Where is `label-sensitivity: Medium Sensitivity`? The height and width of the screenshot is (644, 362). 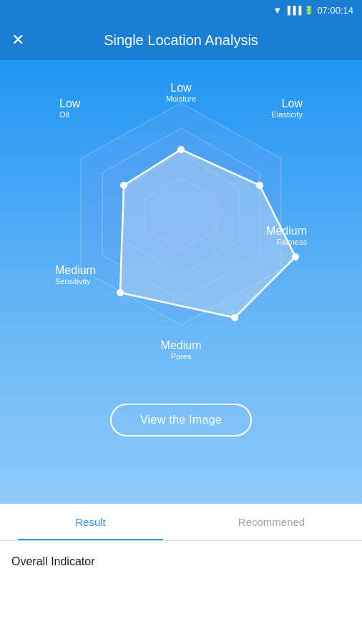
label-sensitivity: Medium Sensitivity is located at coordinates (76, 275).